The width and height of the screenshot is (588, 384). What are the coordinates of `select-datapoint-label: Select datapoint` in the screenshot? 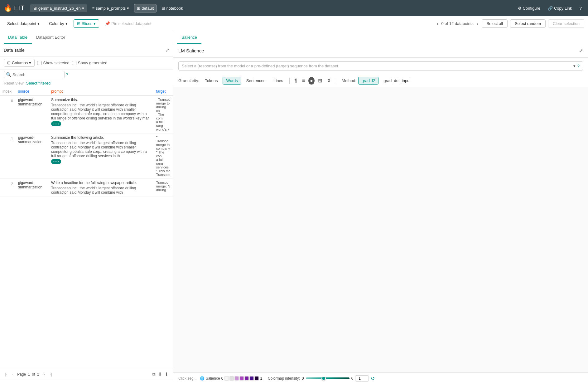 It's located at (22, 24).